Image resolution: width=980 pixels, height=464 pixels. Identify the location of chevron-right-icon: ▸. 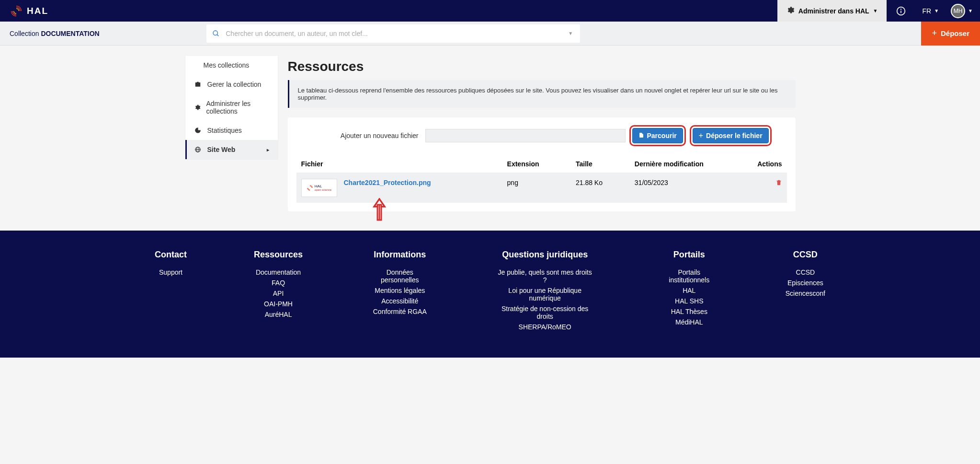
(268, 150).